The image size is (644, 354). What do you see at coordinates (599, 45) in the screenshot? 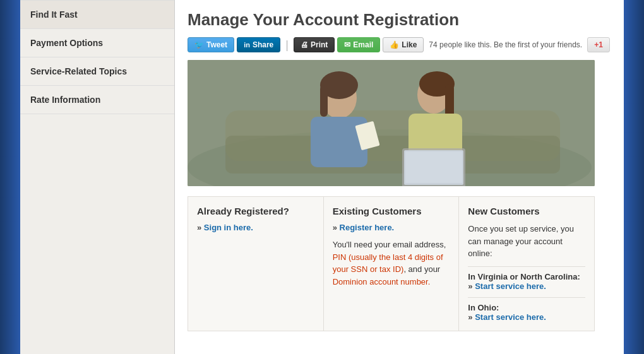
I see `gplus-button: +1` at bounding box center [599, 45].